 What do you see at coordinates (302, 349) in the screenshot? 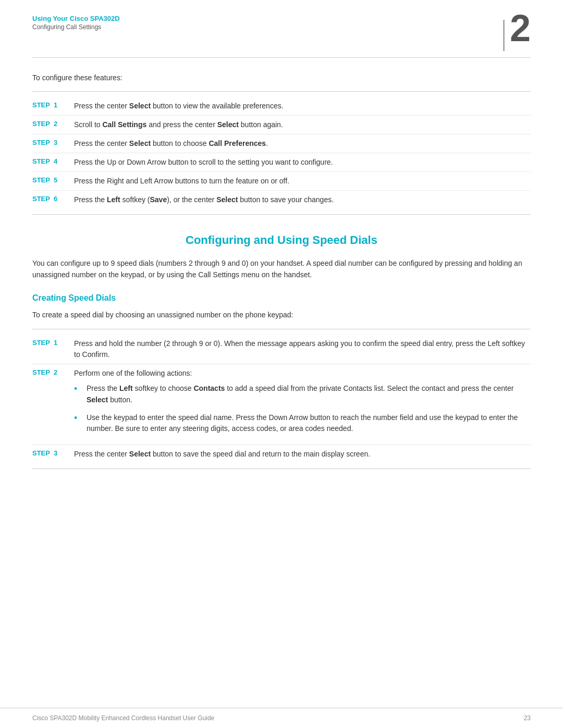
I see `step-content-sd-1: Press and hold the number (2 through 9 o…` at bounding box center [302, 349].